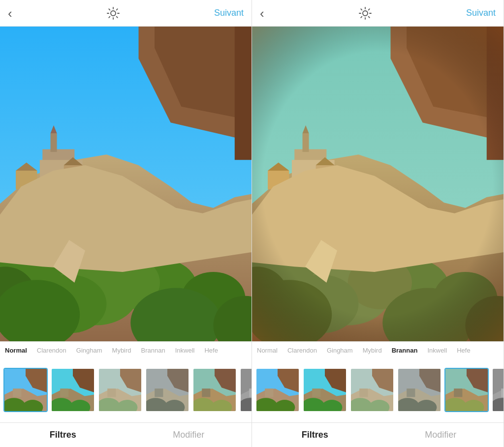 The image size is (504, 447). I want to click on right-thumb-mybird, so click(419, 390).